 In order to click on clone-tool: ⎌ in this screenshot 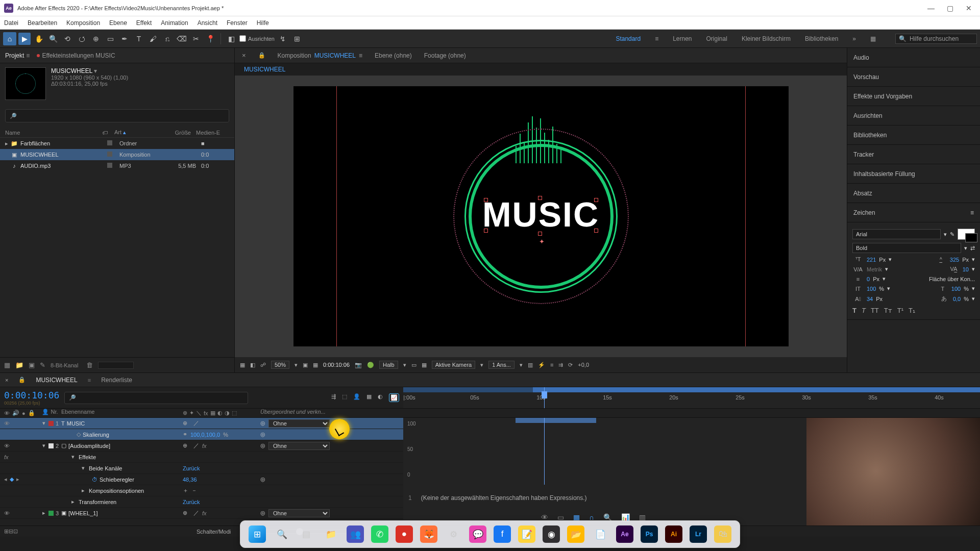, I will do `click(167, 39)`.